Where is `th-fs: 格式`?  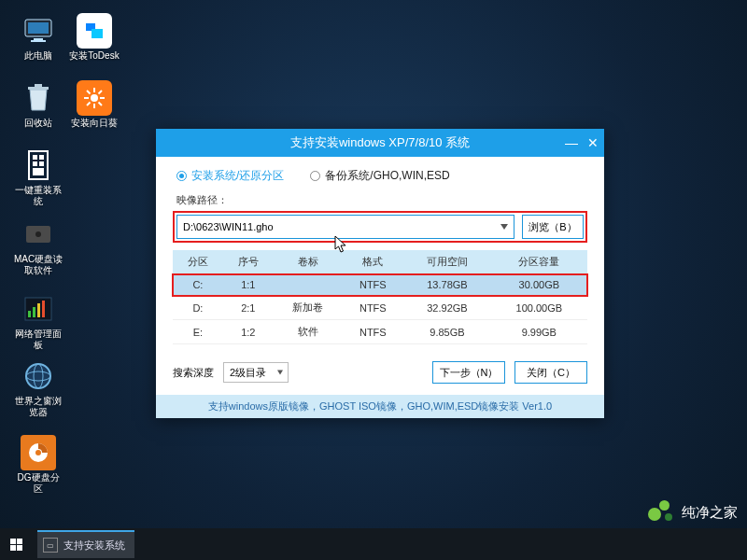 th-fs: 格式 is located at coordinates (373, 262).